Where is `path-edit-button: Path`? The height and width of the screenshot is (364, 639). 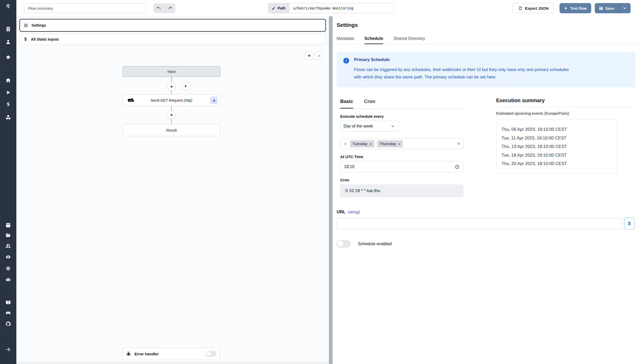 path-edit-button: Path is located at coordinates (279, 8).